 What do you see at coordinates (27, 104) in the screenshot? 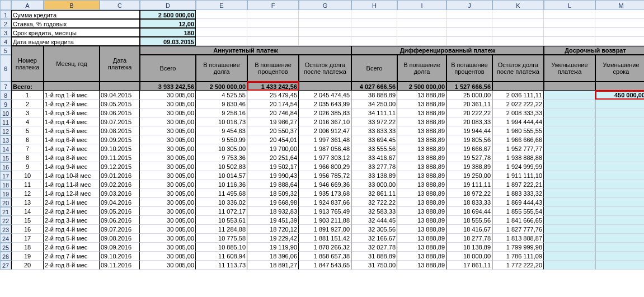
I see `cell: 2` at bounding box center [27, 104].